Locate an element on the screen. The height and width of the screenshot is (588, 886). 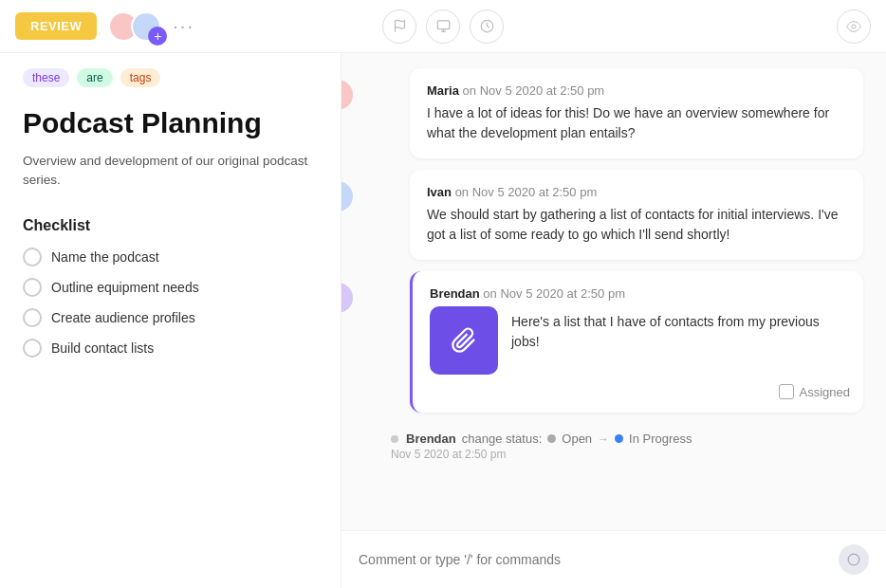
assigned-label: Assigned is located at coordinates (825, 393).